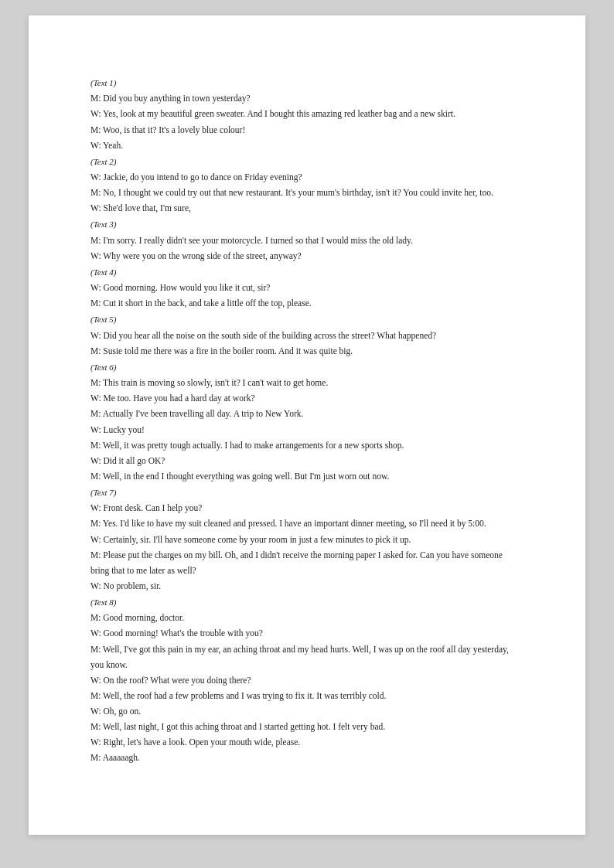 The width and height of the screenshot is (614, 868). Describe the element at coordinates (307, 114) in the screenshot. I see `text-section-1: (Text 1)M: Did you buy anything in town …` at that location.